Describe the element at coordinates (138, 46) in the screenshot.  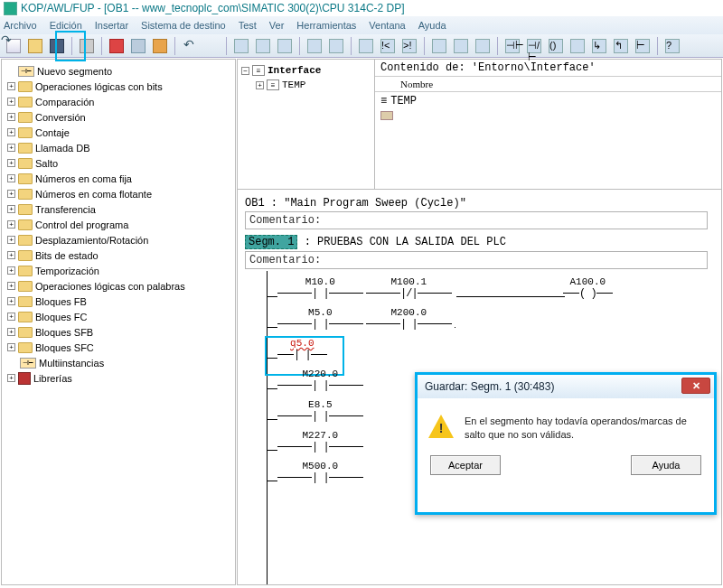
I see `copy-button` at that location.